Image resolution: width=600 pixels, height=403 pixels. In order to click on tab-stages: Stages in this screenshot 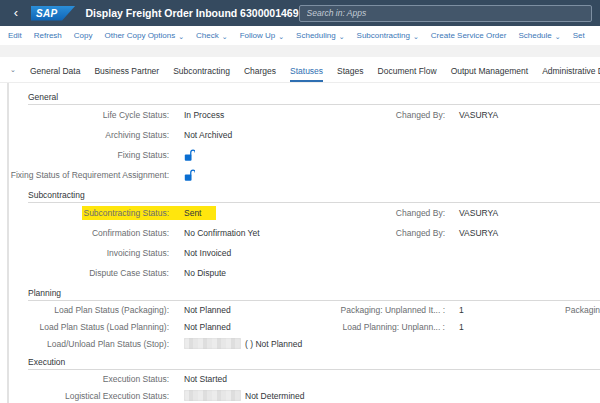, I will do `click(350, 74)`.